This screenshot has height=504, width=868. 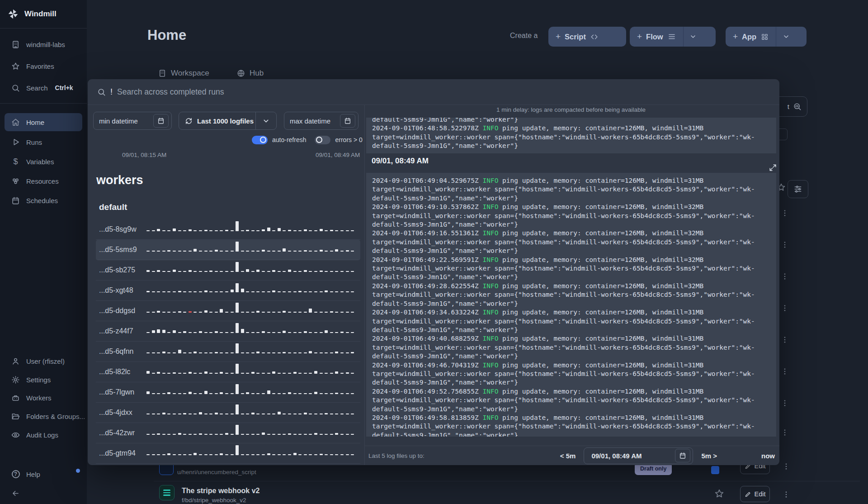 I want to click on global-search-bar: !, so click(x=434, y=92).